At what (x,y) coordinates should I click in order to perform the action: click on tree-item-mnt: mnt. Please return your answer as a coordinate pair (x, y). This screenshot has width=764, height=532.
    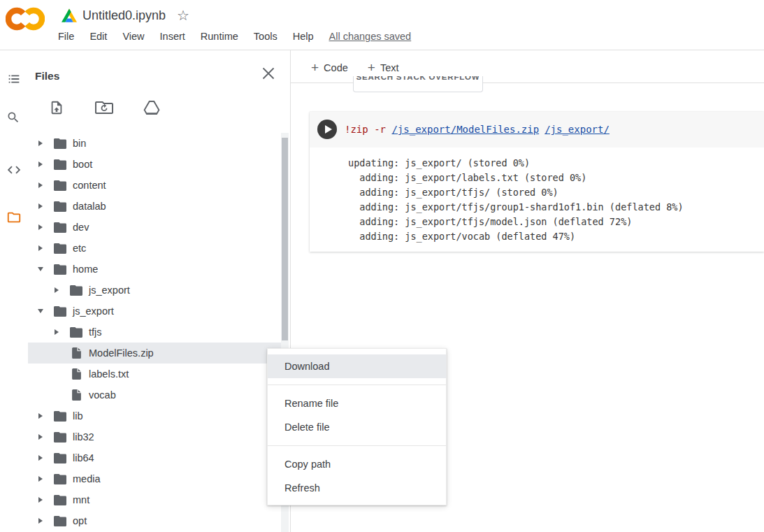
    Looking at the image, I should click on (154, 500).